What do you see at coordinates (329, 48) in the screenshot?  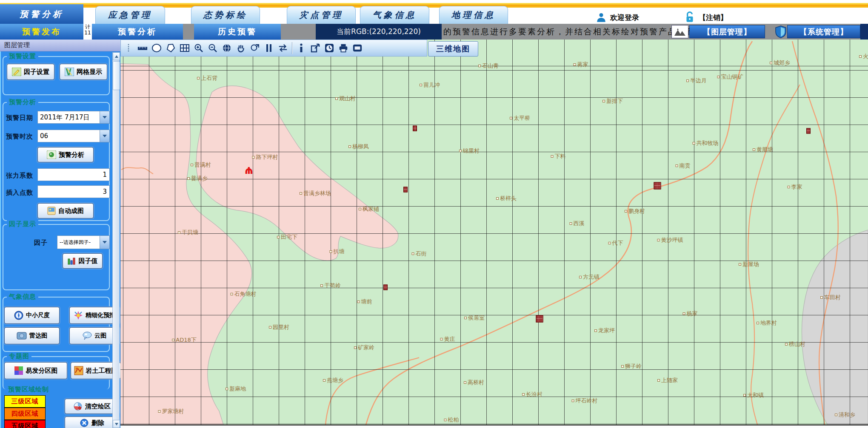 I see `history-clock-icon` at bounding box center [329, 48].